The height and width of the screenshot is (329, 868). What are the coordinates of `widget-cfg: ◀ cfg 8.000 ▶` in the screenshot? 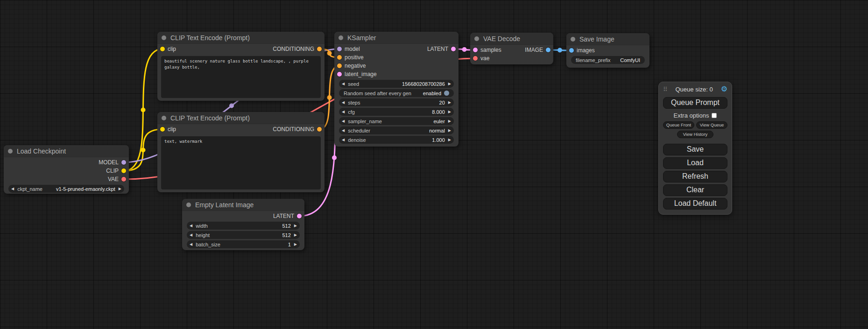 It's located at (396, 112).